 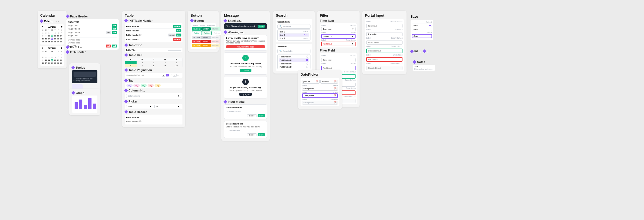 What do you see at coordinates (196, 41) in the screenshot?
I see `btn-red-default: Button` at bounding box center [196, 41].